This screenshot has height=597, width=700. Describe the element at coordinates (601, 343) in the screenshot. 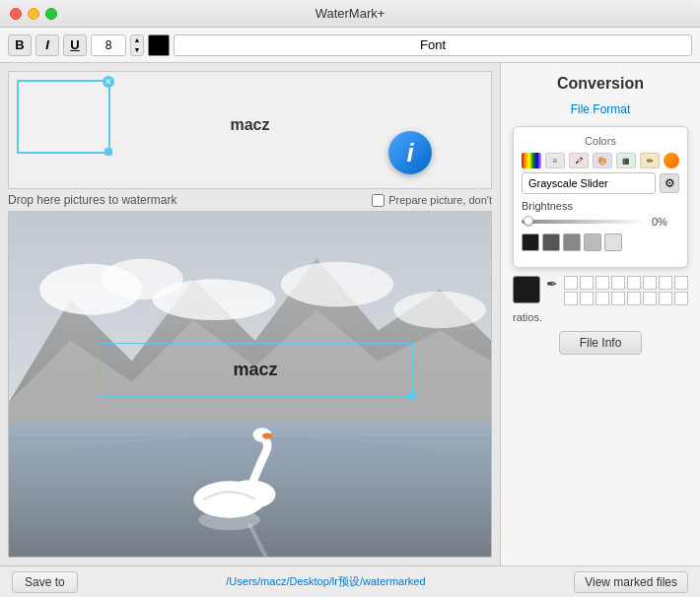

I see `file-info-button: File Info` at that location.